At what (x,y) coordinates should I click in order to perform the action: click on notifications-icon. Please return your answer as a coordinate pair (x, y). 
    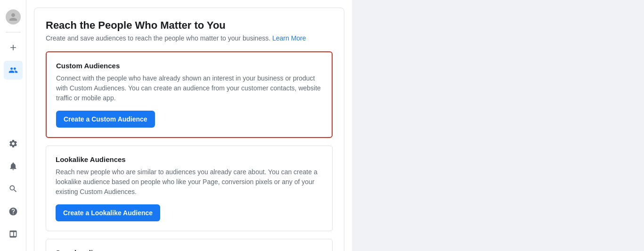
    Looking at the image, I should click on (13, 166).